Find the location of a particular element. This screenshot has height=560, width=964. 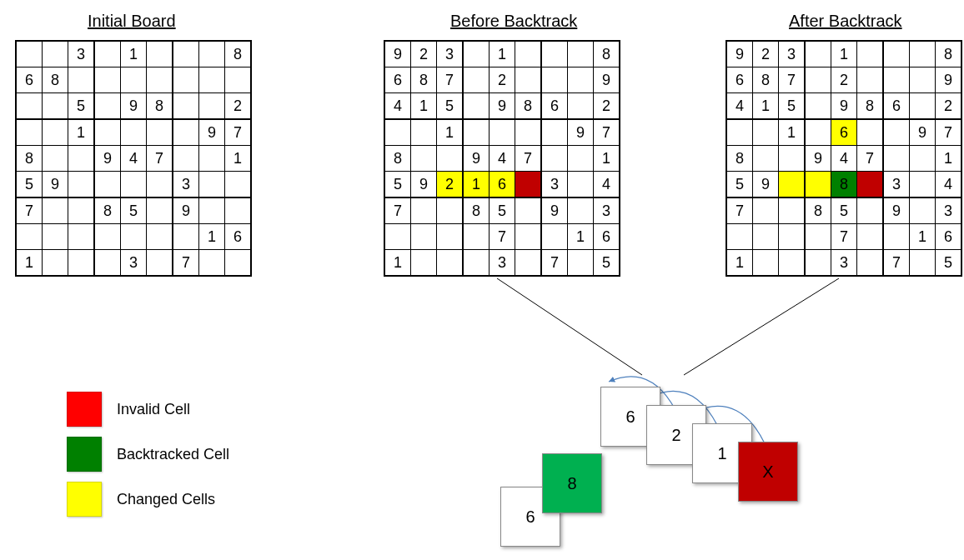

legend-swatch-backtracked is located at coordinates (84, 454).